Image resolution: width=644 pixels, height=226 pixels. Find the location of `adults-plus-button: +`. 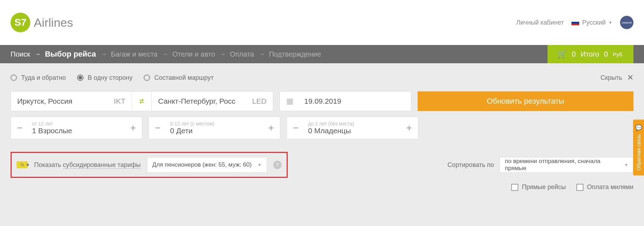

adults-plus-button: + is located at coordinates (133, 128).